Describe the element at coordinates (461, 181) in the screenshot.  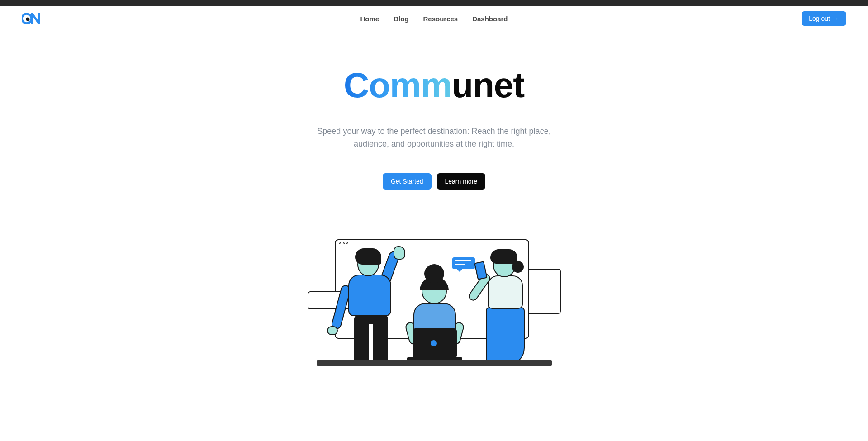
I see `learn-more-button: Learn more` at that location.